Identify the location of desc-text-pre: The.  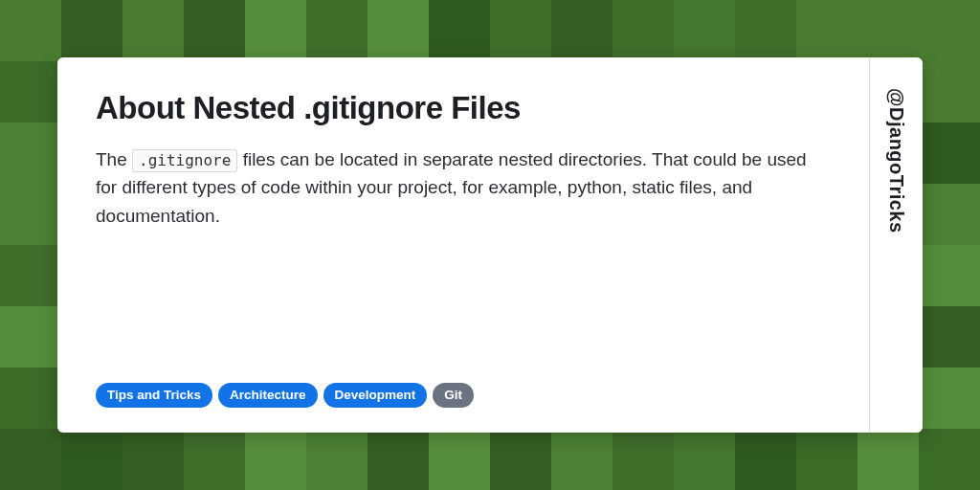
(114, 159).